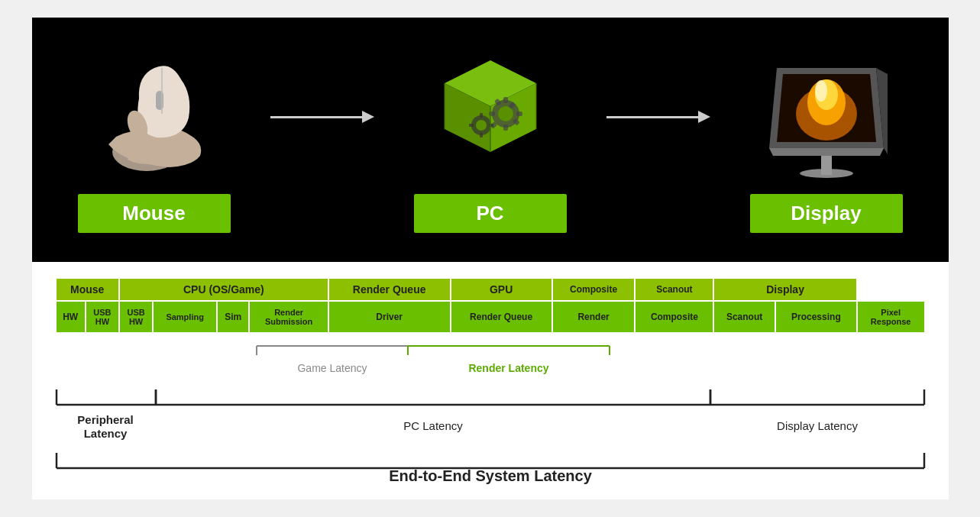 Image resolution: width=980 pixels, height=517 pixels. I want to click on sub-driver: Driver, so click(390, 317).